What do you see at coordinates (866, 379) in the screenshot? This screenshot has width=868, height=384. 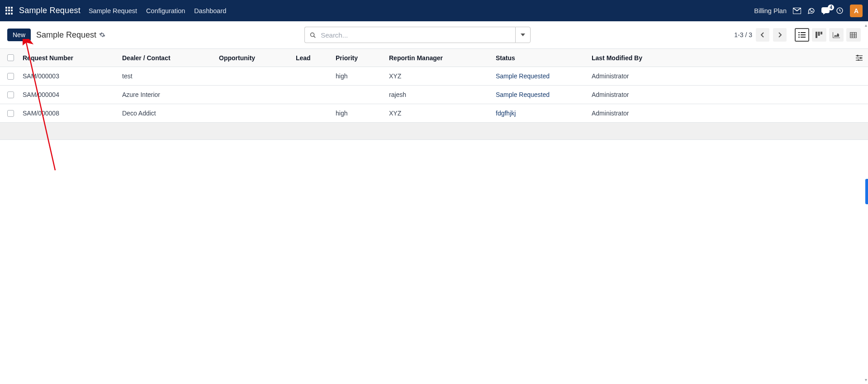 I see `scroll-down-icon: ▾` at bounding box center [866, 379].